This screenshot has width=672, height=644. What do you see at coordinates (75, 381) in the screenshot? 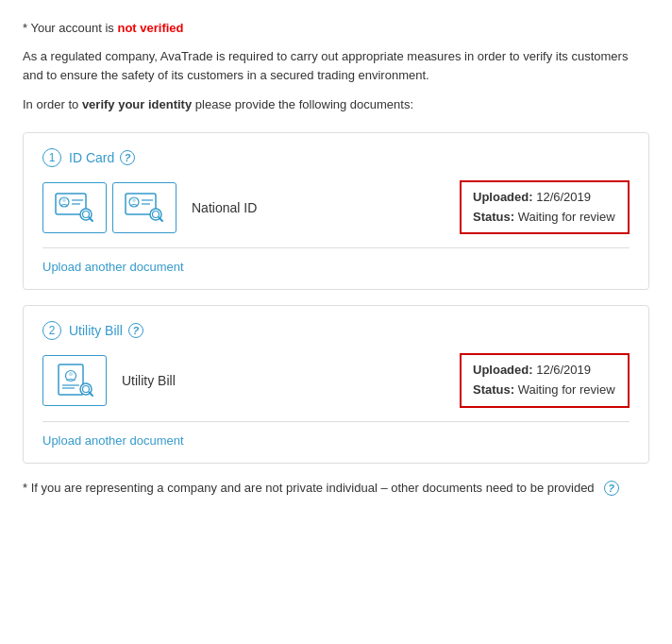
I see `utility-bill-icons` at bounding box center [75, 381].